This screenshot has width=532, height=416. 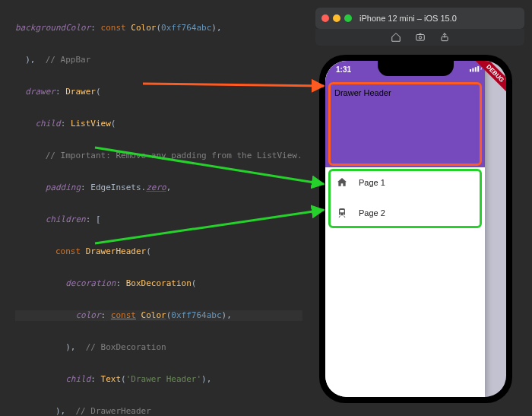 I want to click on simulator-titlebar: iPhone 12 mini – iOS 15.0, so click(x=420, y=18).